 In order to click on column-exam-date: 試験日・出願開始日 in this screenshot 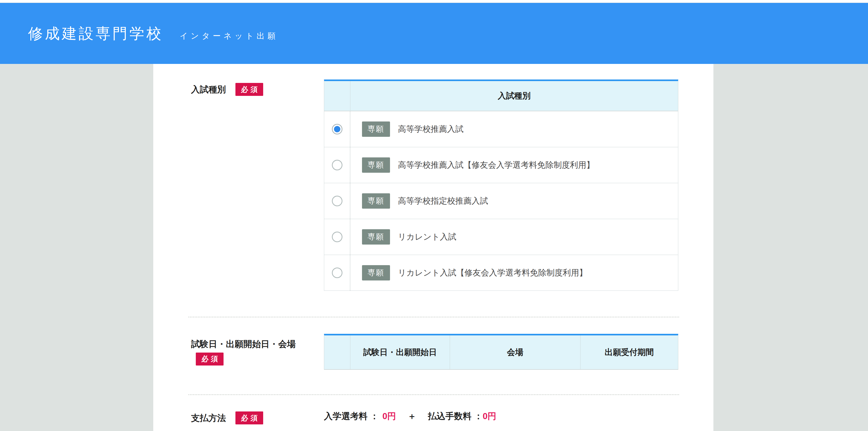, I will do `click(400, 352)`.